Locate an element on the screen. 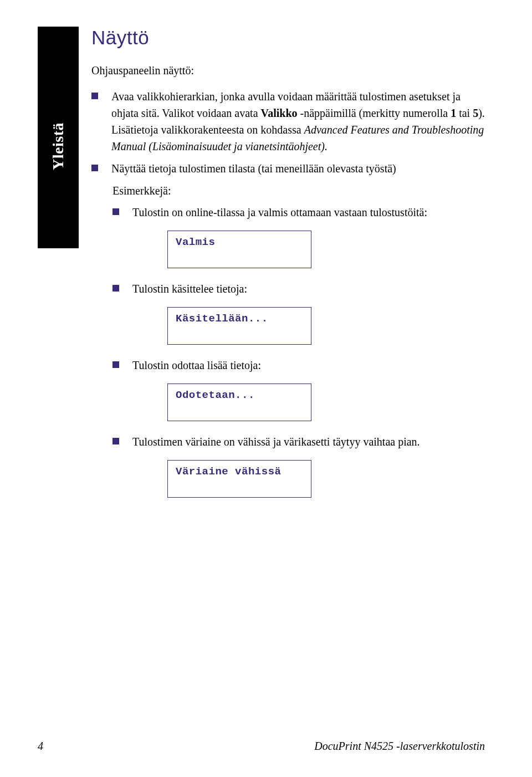  bullet-item-2: Näyttää tietoja tulostimen tilasta (tai … is located at coordinates (288, 168).